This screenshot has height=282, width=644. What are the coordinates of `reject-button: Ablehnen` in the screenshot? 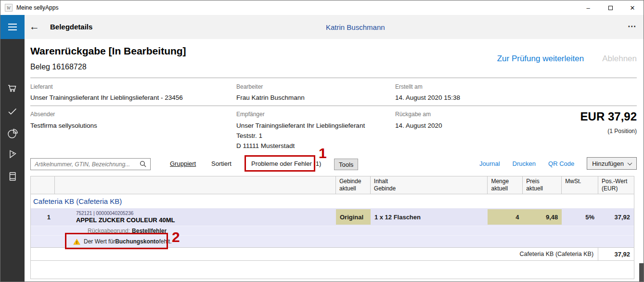 It's located at (619, 59).